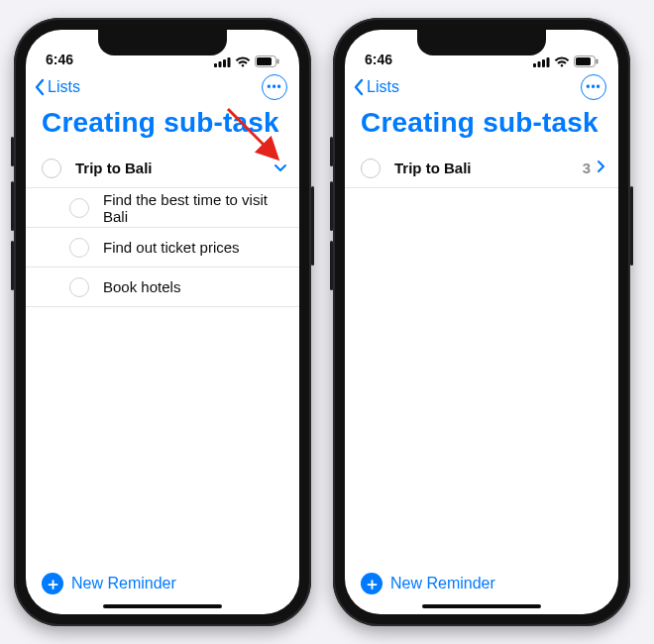 Image resolution: width=654 pixels, height=644 pixels. I want to click on subtask-count: 3, so click(587, 168).